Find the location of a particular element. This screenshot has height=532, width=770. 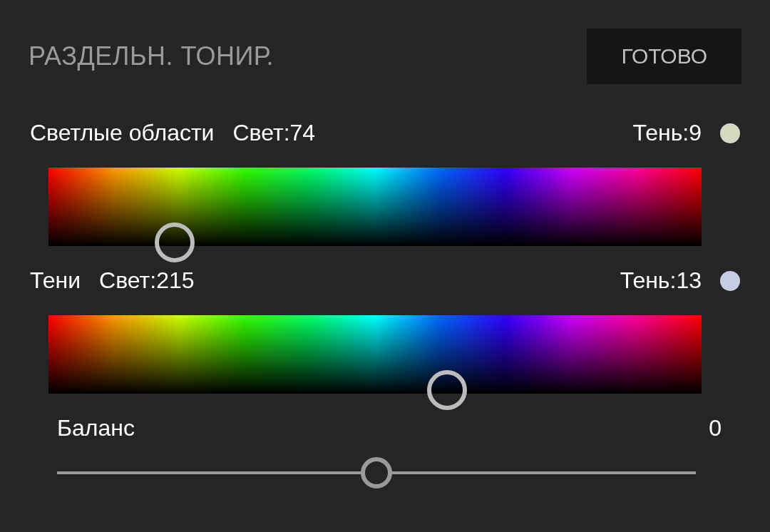

balance-value: 0 is located at coordinates (715, 428).